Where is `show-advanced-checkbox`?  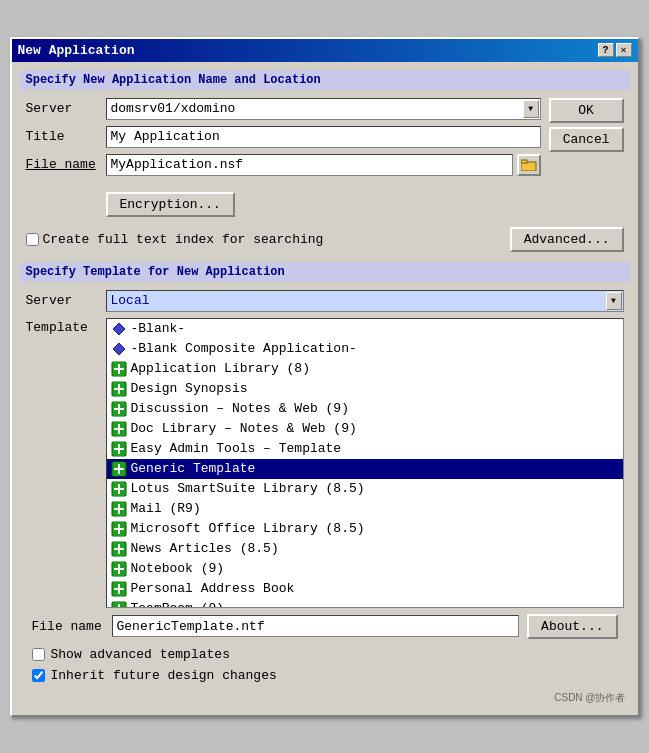
show-advanced-checkbox is located at coordinates (38, 654).